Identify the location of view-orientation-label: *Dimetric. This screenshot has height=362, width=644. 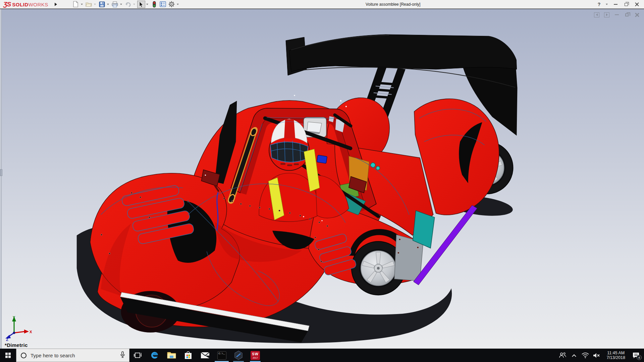
(16, 345).